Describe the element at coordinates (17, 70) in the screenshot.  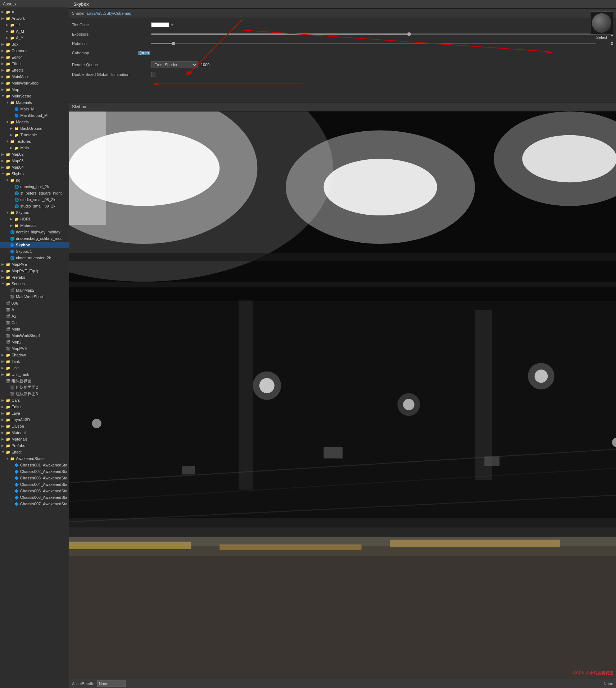
I see `tree-label: Effects` at that location.